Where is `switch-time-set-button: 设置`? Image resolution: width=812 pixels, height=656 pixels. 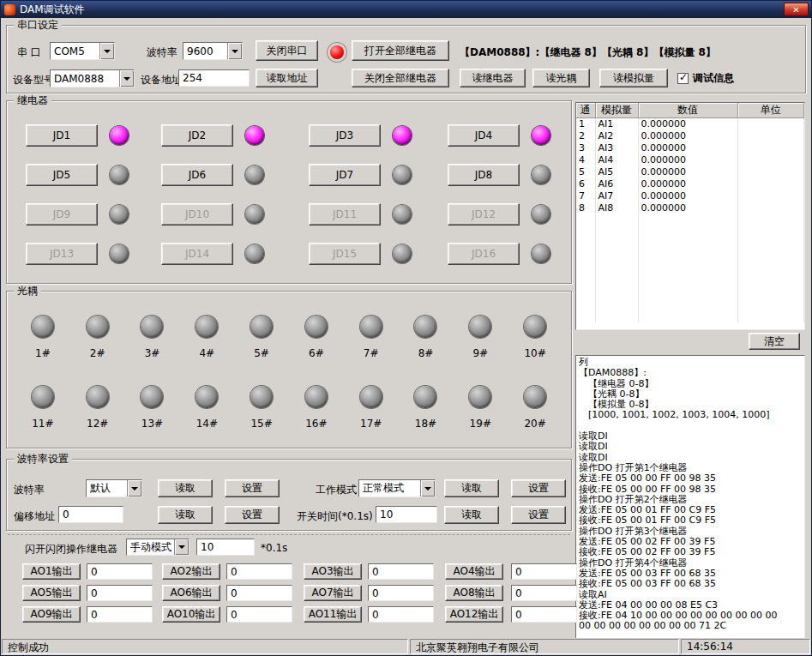
switch-time-set-button: 设置 is located at coordinates (538, 515).